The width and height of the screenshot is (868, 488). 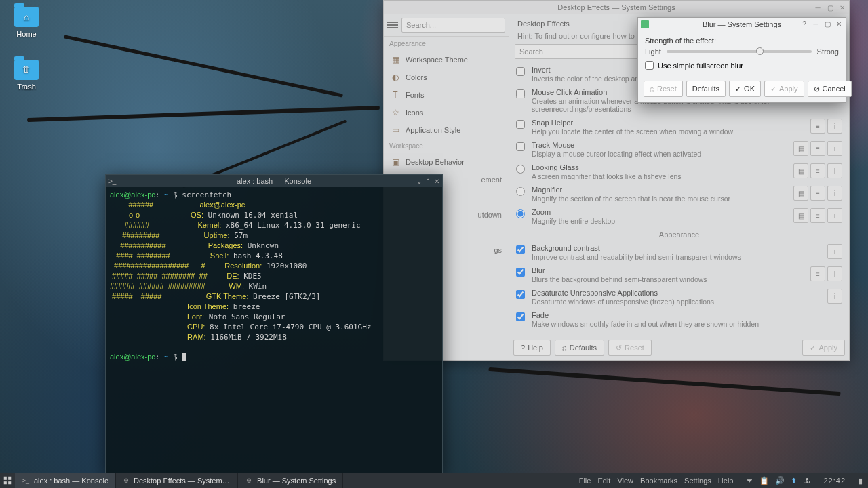 I want to click on help-icon: ?, so click(x=804, y=24).